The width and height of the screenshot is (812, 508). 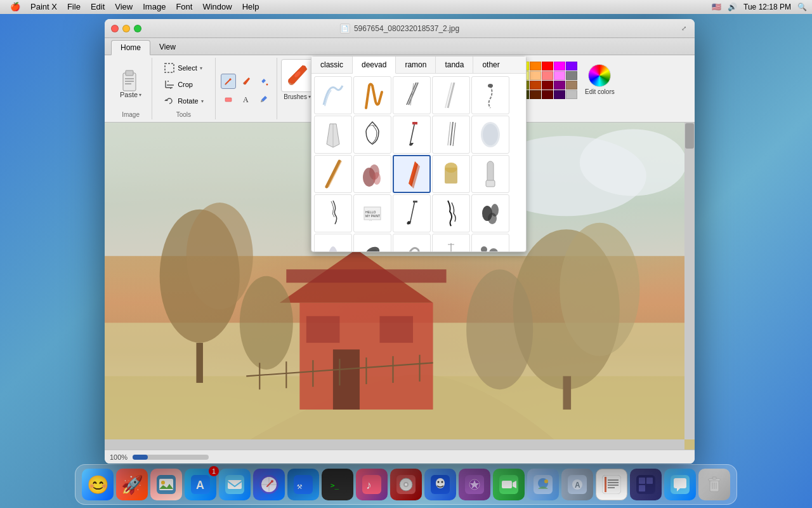 I want to click on vertical-scrollbar, so click(x=690, y=281).